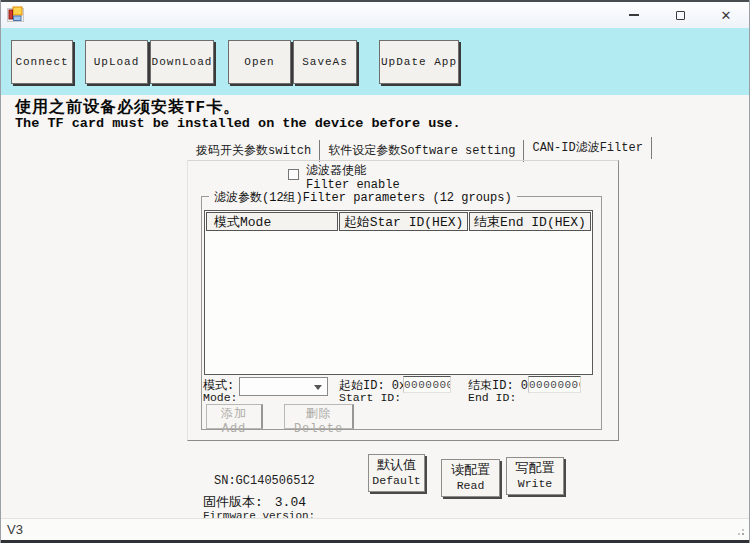 Image resolution: width=750 pixels, height=543 pixels. Describe the element at coordinates (15, 530) in the screenshot. I see `app-version-label: V3` at that location.